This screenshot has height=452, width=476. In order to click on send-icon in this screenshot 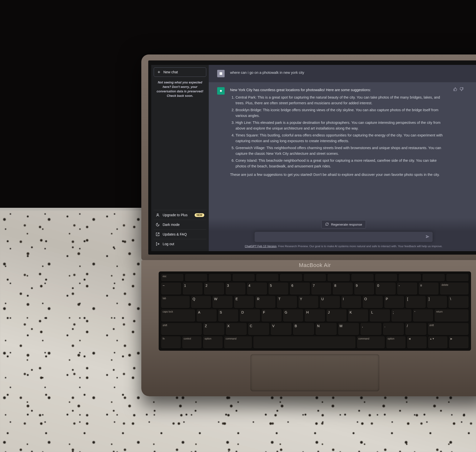, I will do `click(428, 237)`.